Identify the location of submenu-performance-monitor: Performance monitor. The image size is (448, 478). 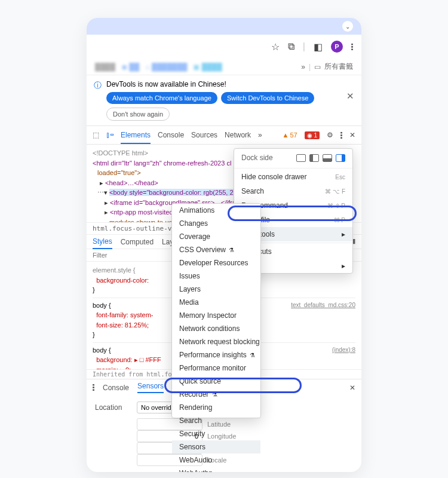
(216, 368).